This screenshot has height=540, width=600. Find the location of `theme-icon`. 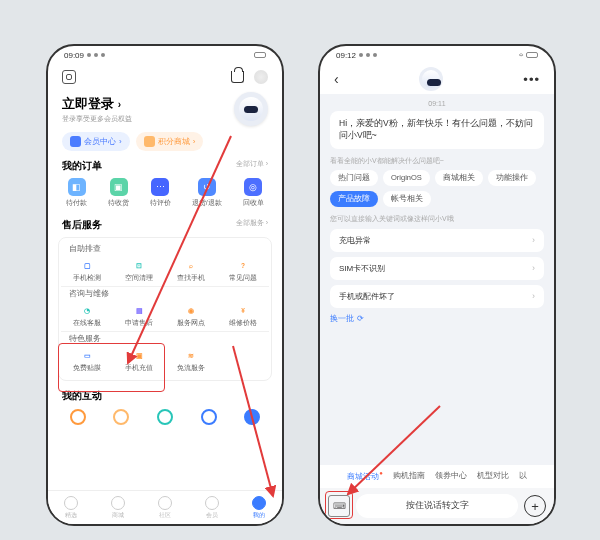

theme-icon is located at coordinates (261, 77).